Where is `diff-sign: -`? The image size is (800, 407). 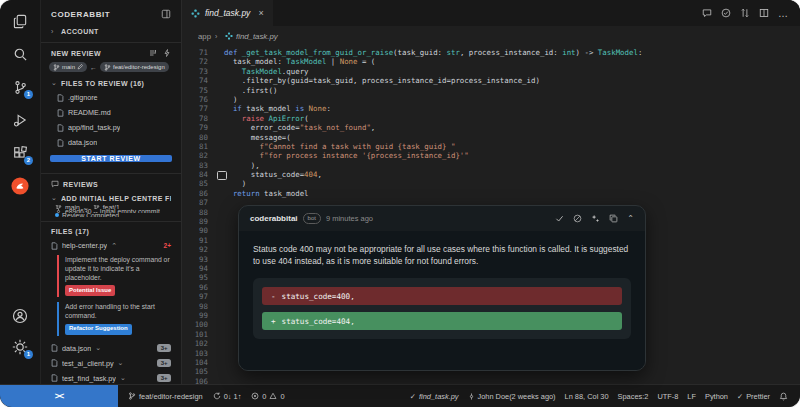 diff-sign: - is located at coordinates (274, 296).